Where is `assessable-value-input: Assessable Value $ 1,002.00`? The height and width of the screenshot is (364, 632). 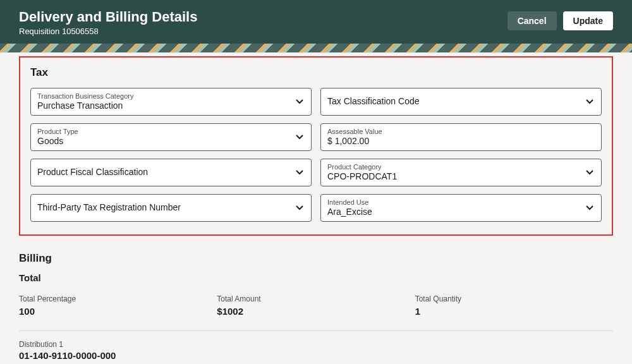 assessable-value-input: Assessable Value $ 1,002.00 is located at coordinates (461, 137).